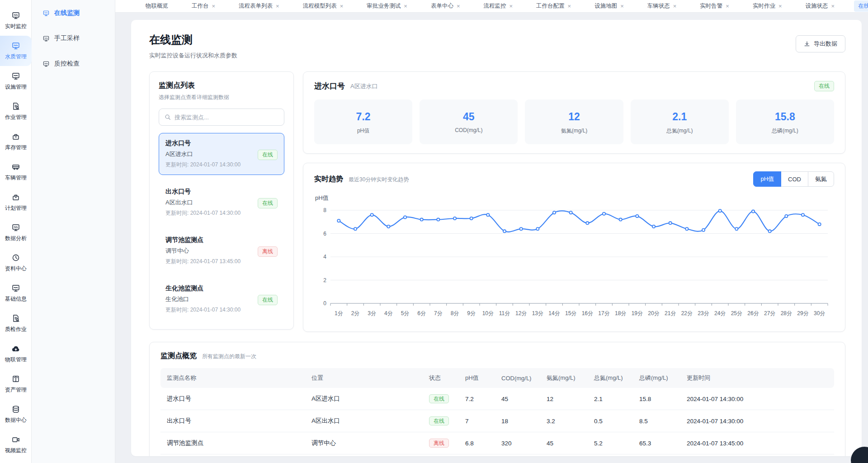 The height and width of the screenshot is (463, 868). What do you see at coordinates (16, 263) in the screenshot?
I see `sidebar-item-资料中心: 资料中心` at bounding box center [16, 263].